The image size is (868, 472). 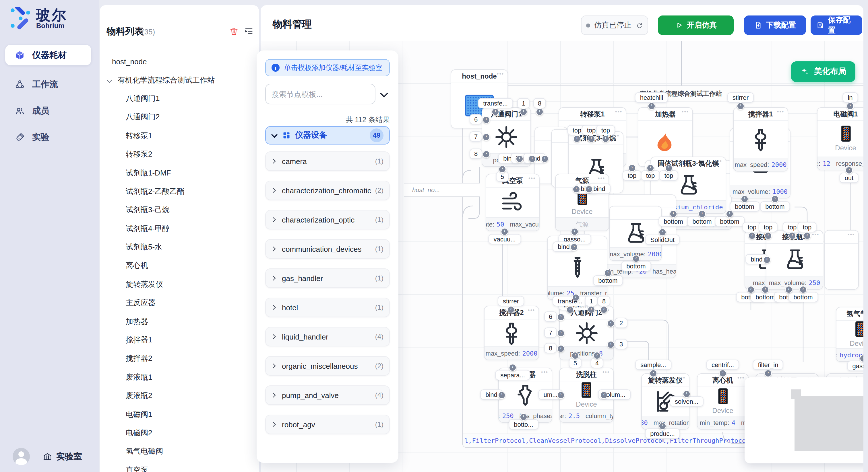 What do you see at coordinates (48, 55) in the screenshot?
I see `sidebar-item-instruments: 仪器耗材` at bounding box center [48, 55].